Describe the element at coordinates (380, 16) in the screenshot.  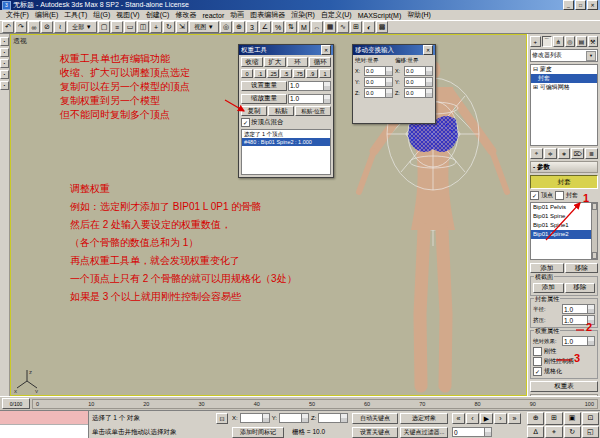
I see `menu-item: MAXScript(M)` at that location.